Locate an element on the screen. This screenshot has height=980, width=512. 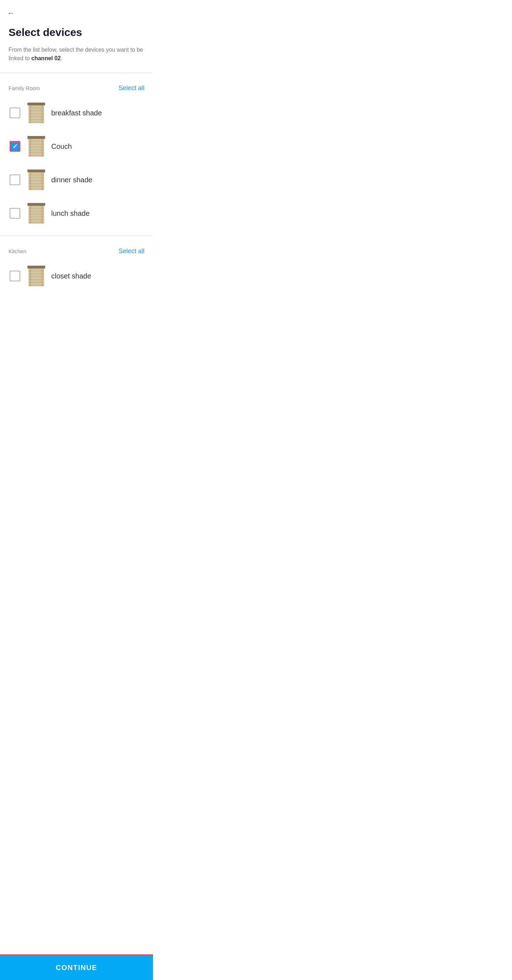
kitchen-header: Kitchen Select all is located at coordinates (77, 250).